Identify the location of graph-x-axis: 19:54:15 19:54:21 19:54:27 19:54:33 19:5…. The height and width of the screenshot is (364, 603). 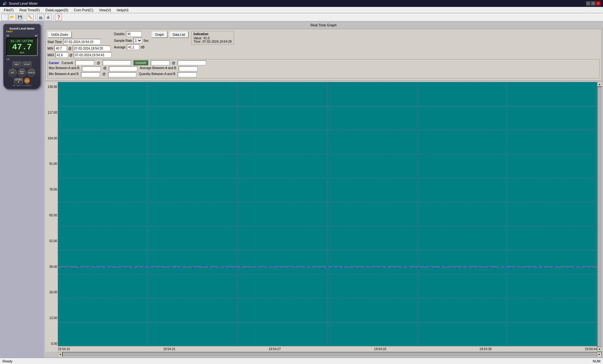
(327, 349).